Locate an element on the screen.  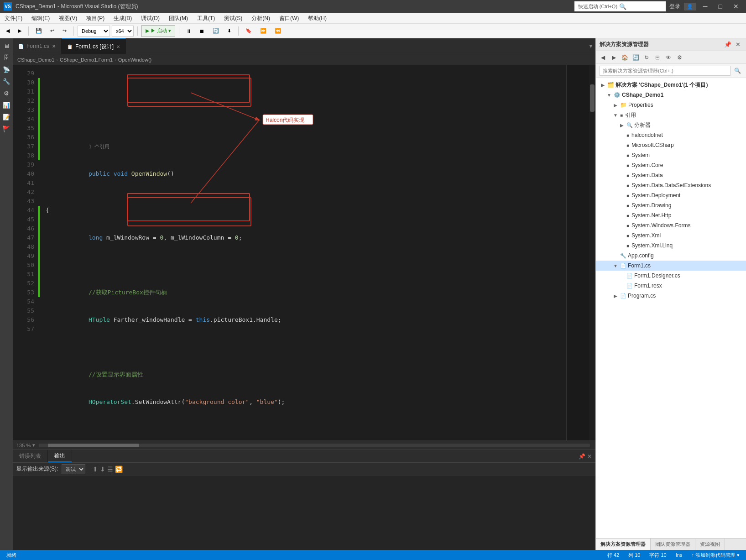
minimap is located at coordinates (578, 253).